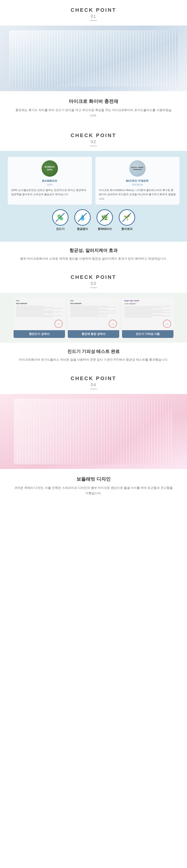 This screenshot has width=187, height=868. What do you see at coordinates (83, 220) in the screenshot?
I see `badge-항곰팡이: 💧 항곰팡이` at bounding box center [83, 220].